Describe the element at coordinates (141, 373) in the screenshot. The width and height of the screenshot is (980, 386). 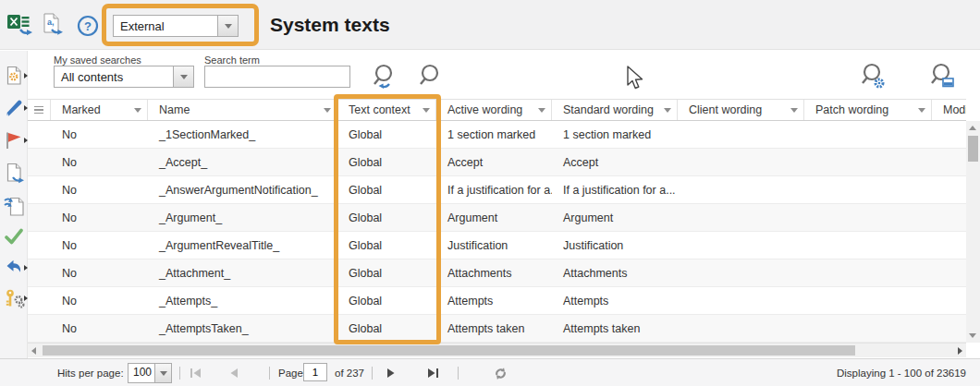
I see `hits-per-page-value: 100` at that location.